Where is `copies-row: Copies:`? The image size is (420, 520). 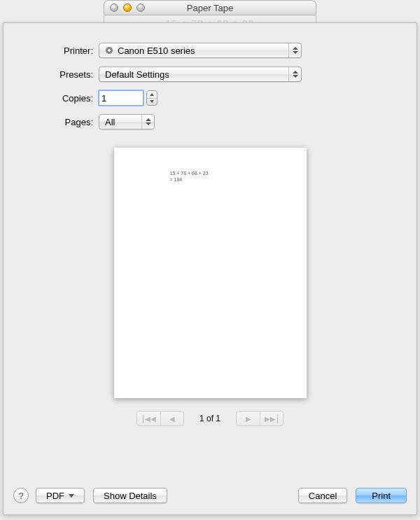 copies-row: Copies: is located at coordinates (210, 98).